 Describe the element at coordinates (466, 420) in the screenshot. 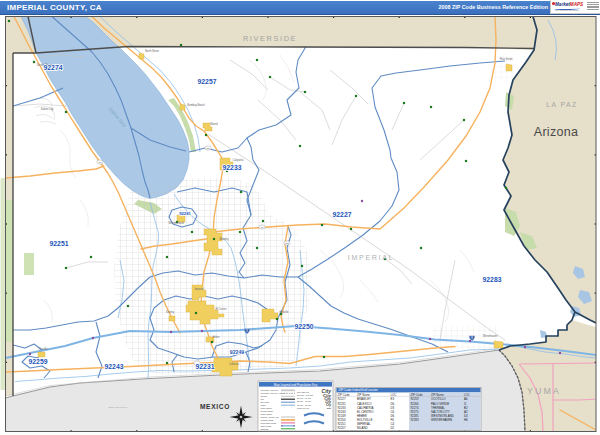

I see `table-cell: H6` at that location.